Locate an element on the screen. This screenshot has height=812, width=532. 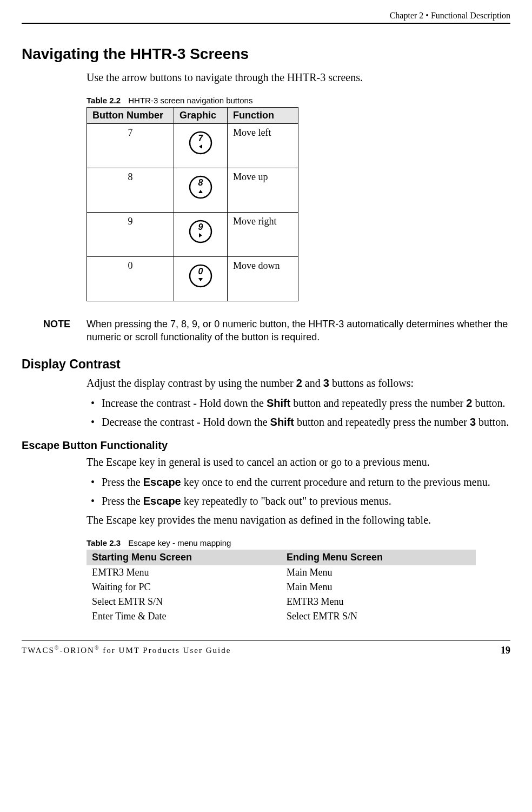
table23-caption: Table 2.3 Escape key - menu mapping is located at coordinates (298, 543).